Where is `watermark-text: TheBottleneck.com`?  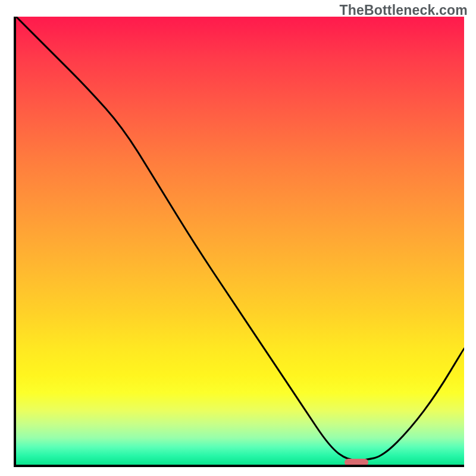 watermark-text: TheBottleneck.com is located at coordinates (403, 11).